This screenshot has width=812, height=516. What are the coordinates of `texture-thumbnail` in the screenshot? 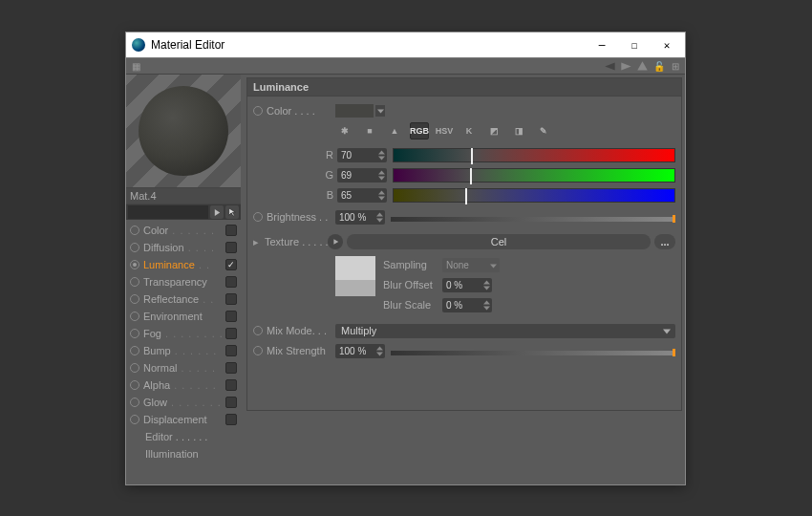 It's located at (355, 276).